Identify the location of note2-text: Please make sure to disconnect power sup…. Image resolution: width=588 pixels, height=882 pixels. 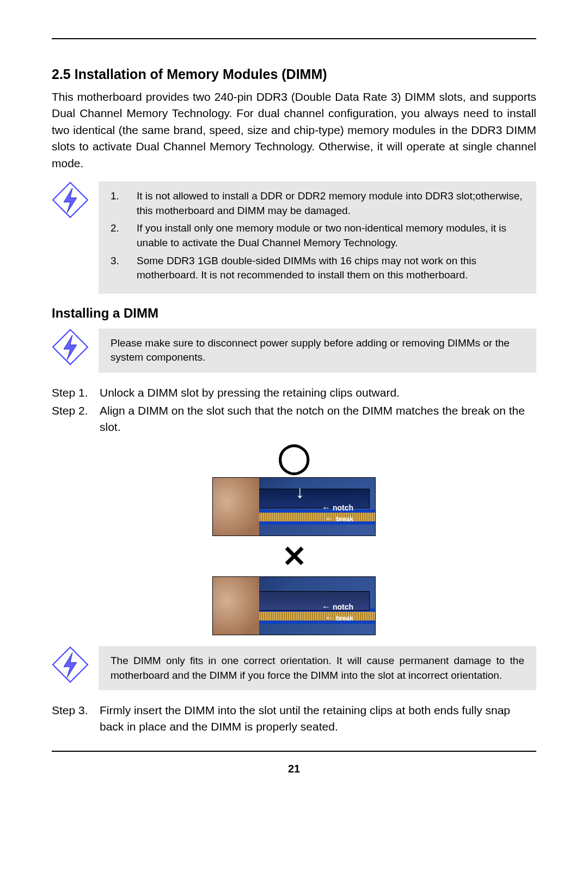
(310, 350).